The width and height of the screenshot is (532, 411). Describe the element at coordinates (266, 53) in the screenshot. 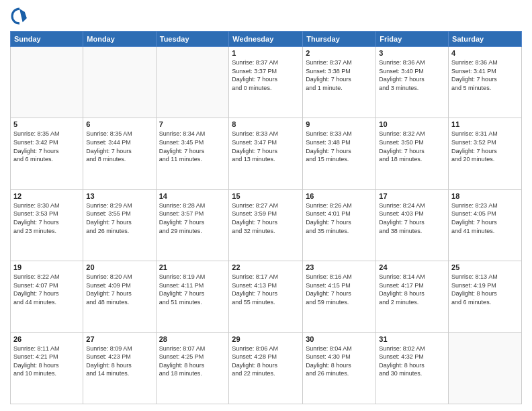

I see `day-number: 1` at that location.